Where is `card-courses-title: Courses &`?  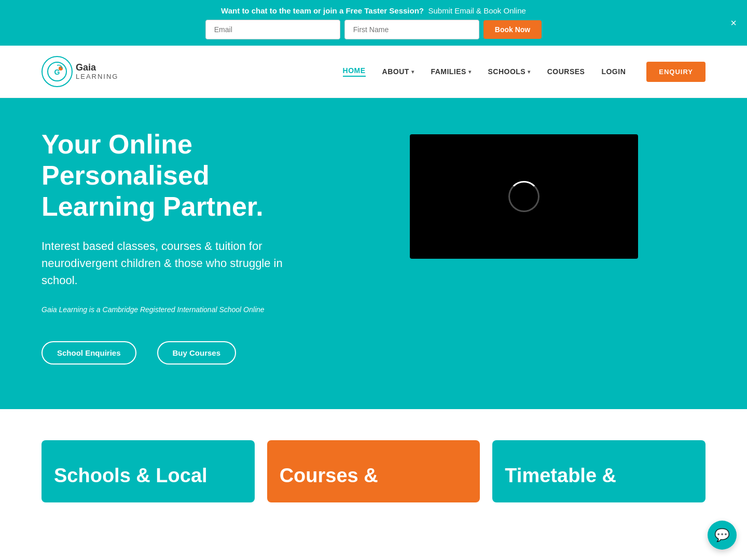 card-courses-title: Courses & is located at coordinates (329, 476).